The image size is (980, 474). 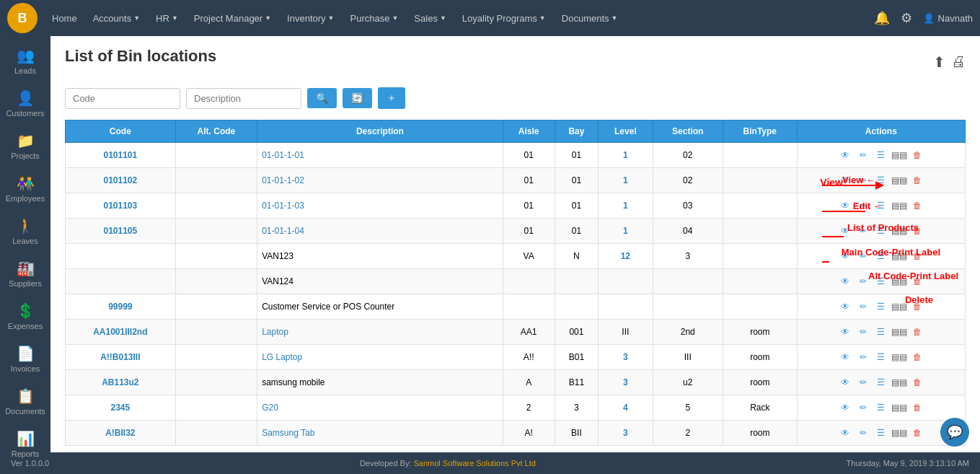 I want to click on nav-sales: Sales▼, so click(x=430, y=19).